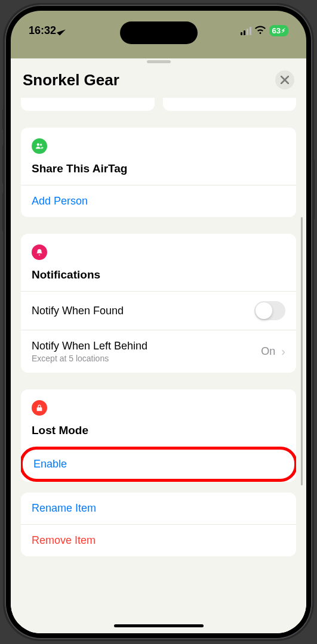 The width and height of the screenshot is (317, 644). I want to click on location-arrow-icon, so click(61, 31).